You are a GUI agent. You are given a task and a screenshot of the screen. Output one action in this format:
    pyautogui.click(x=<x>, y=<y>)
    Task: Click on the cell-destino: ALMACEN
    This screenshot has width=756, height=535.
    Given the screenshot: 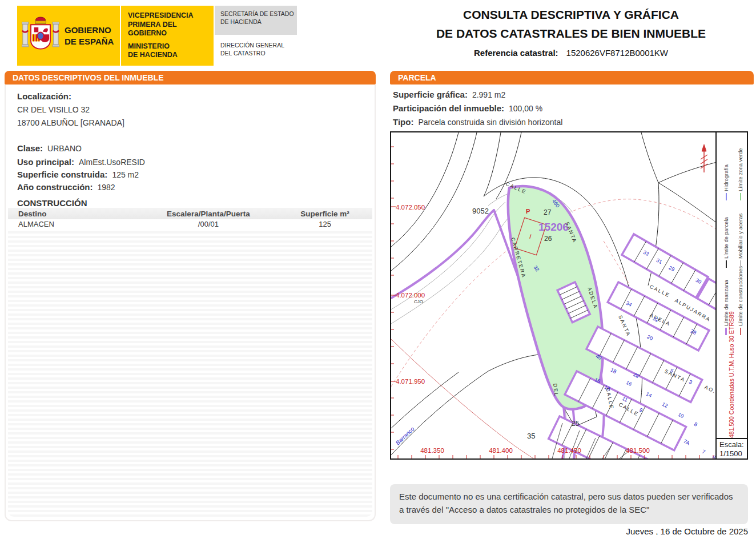 What is the action you would take?
    pyautogui.click(x=74, y=224)
    